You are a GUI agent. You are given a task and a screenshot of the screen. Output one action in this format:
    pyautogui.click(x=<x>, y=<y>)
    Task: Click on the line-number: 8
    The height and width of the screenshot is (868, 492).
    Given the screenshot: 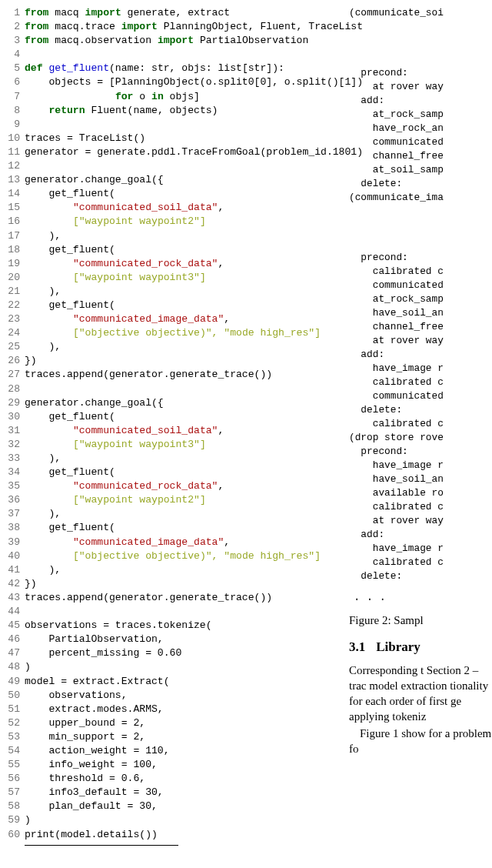 What is the action you would take?
    pyautogui.click(x=15, y=111)
    